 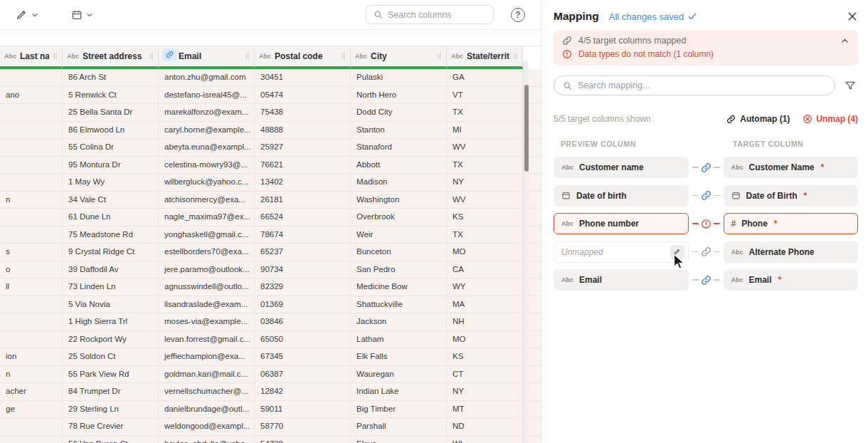 I want to click on table-cell: caryl.horne@example..., so click(x=206, y=130).